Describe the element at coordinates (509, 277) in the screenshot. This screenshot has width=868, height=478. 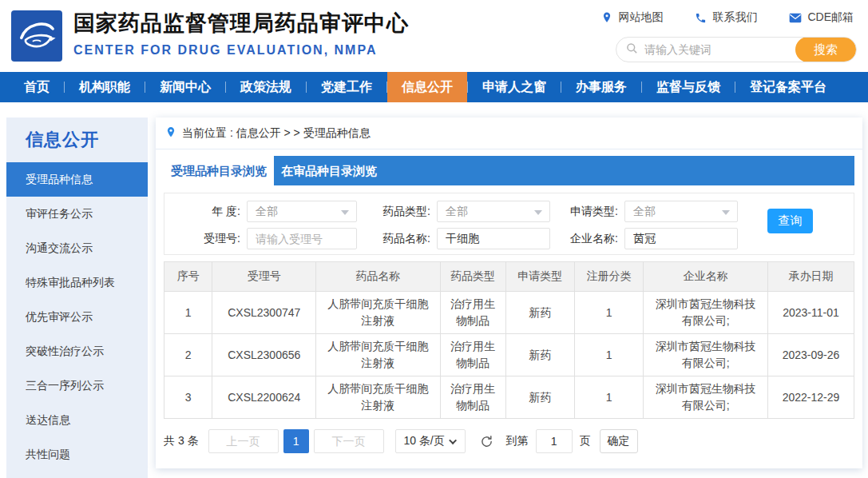
I see `table-header-row: 序号 受理号 药品名称 药品类型 申请类型 注册分类 企业名称 承办日期` at that location.